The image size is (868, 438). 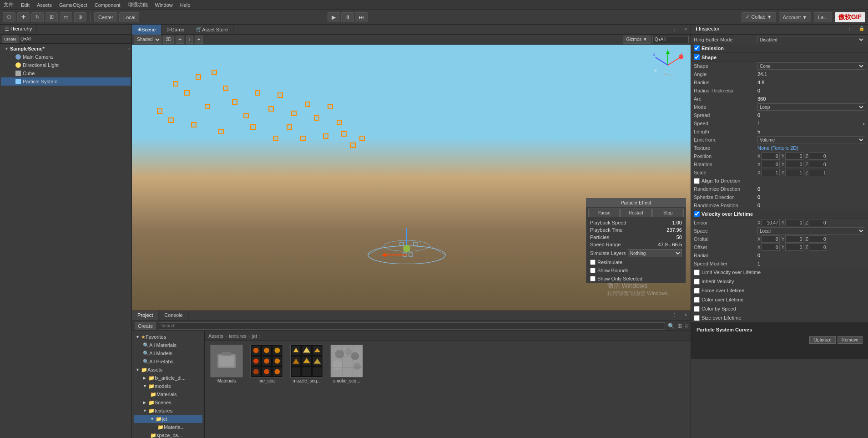 I want to click on linear-x-input, so click(x=771, y=223).